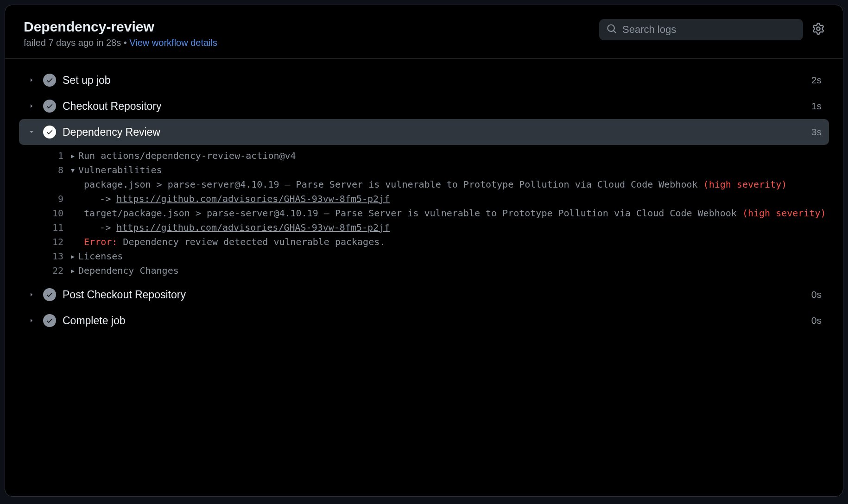 This screenshot has height=504, width=848. I want to click on log-text: Run actions/dependency-review-action@v4, so click(454, 156).